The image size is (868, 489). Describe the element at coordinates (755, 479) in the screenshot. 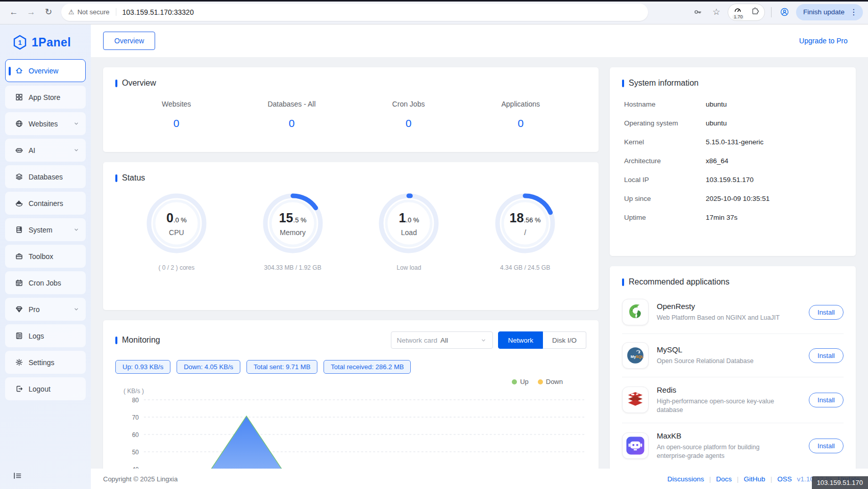

I see `footer-link-github: GitHub` at that location.